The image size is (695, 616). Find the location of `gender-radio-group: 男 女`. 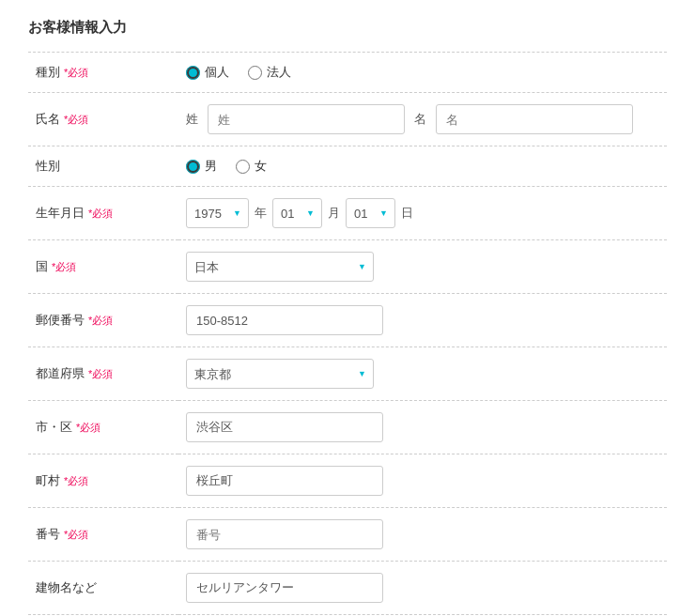

gender-radio-group: 男 女 is located at coordinates (423, 166).